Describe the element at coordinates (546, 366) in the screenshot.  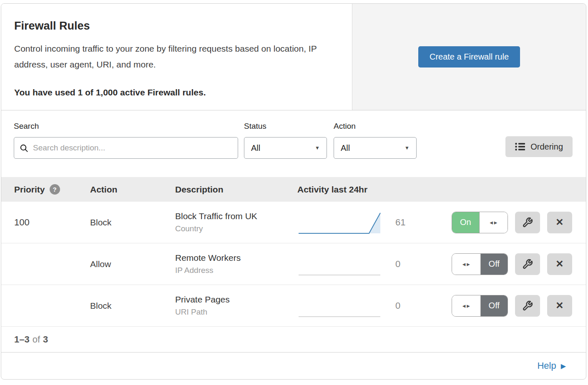
I see `help-link-label: Help` at that location.